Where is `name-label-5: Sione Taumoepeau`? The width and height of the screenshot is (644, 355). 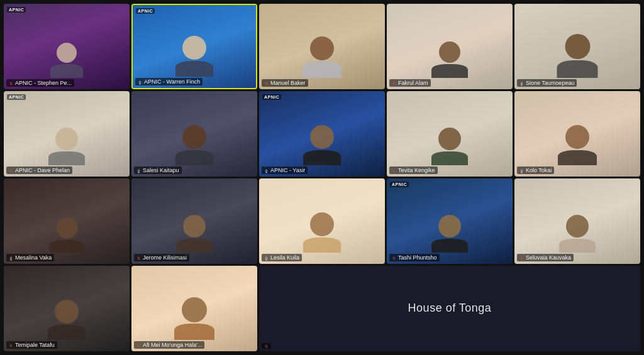 name-label-5: Sione Taumoepeau is located at coordinates (547, 83).